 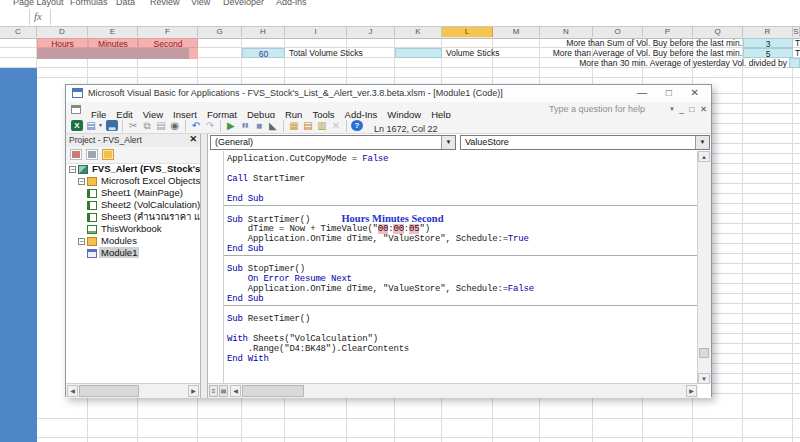 What do you see at coordinates (316, 32) in the screenshot?
I see `column-header-I: I` at bounding box center [316, 32].